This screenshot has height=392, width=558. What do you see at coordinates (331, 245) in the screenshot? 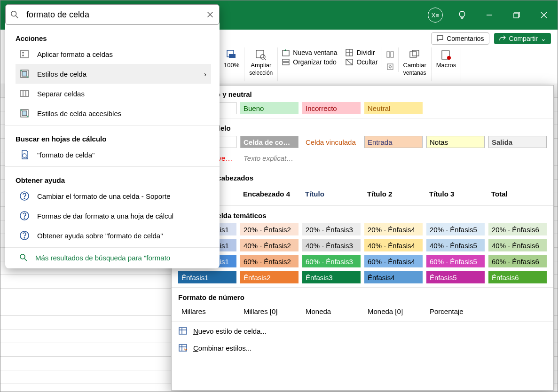
I see `style-swatch: 40% - Énfasis3` at bounding box center [331, 245].